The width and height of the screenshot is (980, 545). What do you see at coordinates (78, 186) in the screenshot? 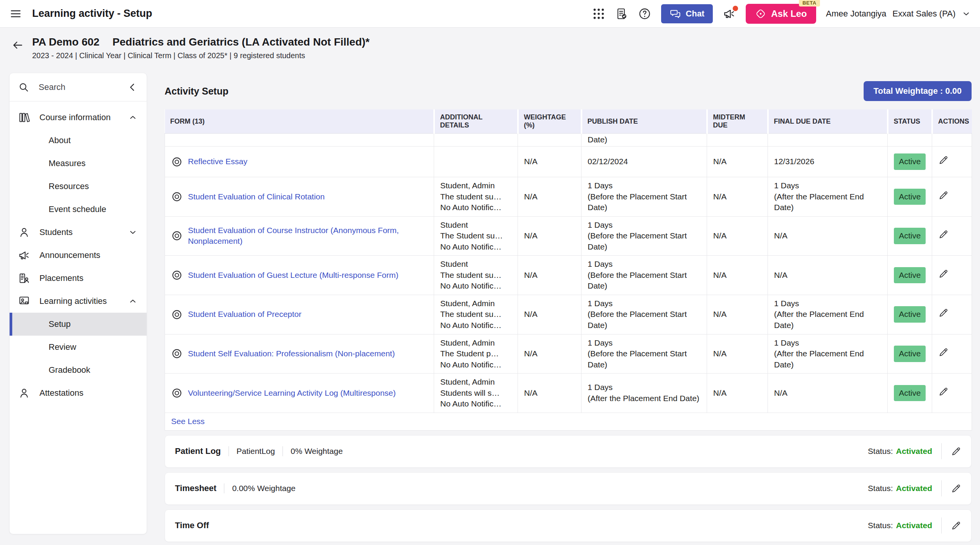
I see `sidebar-item-resources: Resources` at bounding box center [78, 186].